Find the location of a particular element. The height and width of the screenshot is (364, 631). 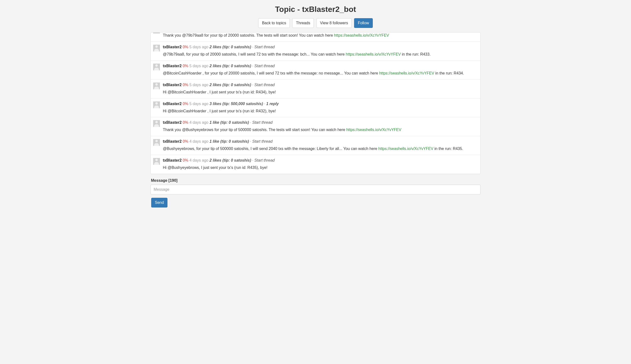

threads-button: Threads is located at coordinates (303, 23).